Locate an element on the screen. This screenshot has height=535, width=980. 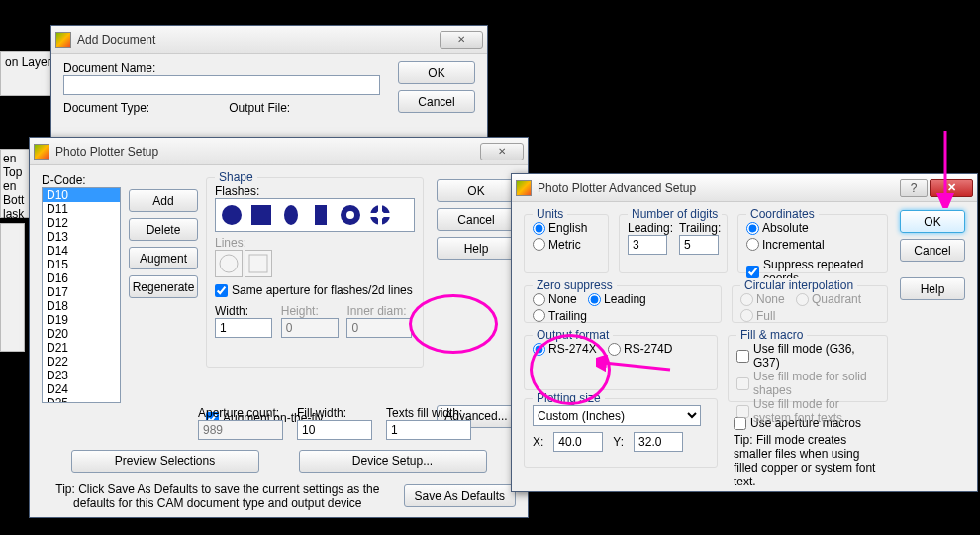
augment-button: Augment is located at coordinates (163, 258).